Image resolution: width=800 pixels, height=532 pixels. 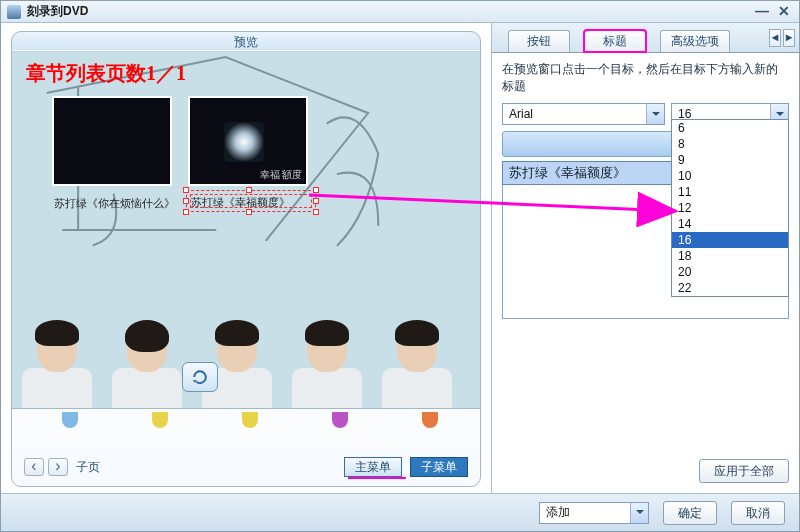 What do you see at coordinates (730, 192) in the screenshot?
I see `size-option: 11` at bounding box center [730, 192].